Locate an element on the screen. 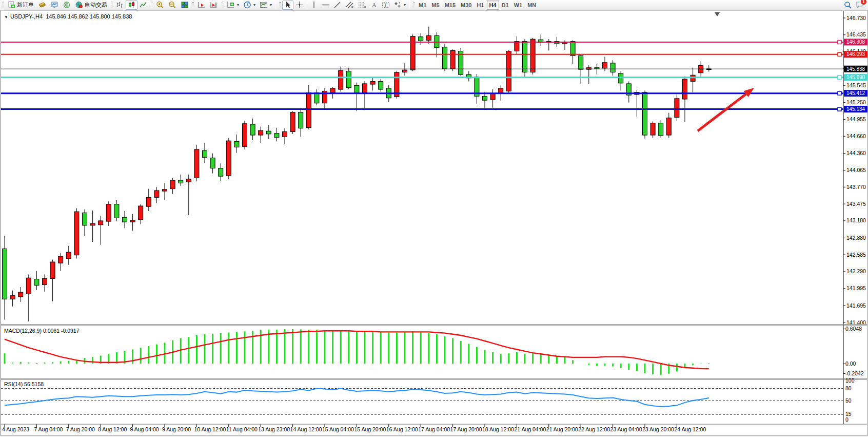  svg-text: 9 Aug 20:00 is located at coordinates (176, 429).